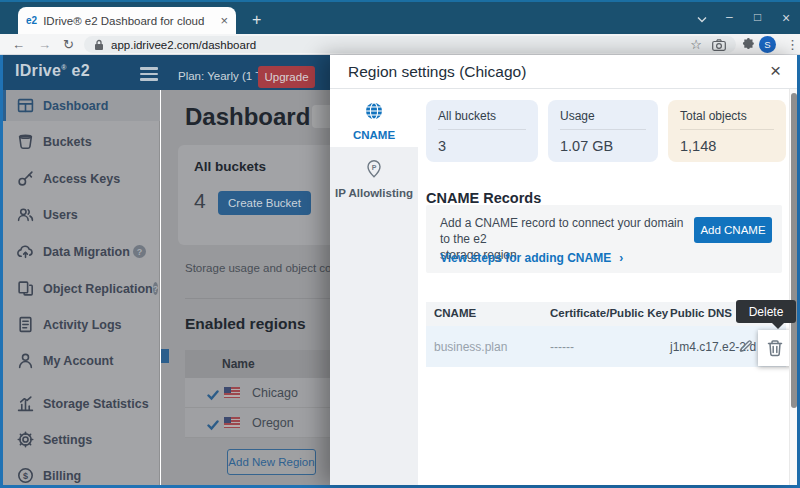 This screenshot has width=800, height=488. Describe the element at coordinates (26, 252) in the screenshot. I see `cloud-migration-icon` at that location.